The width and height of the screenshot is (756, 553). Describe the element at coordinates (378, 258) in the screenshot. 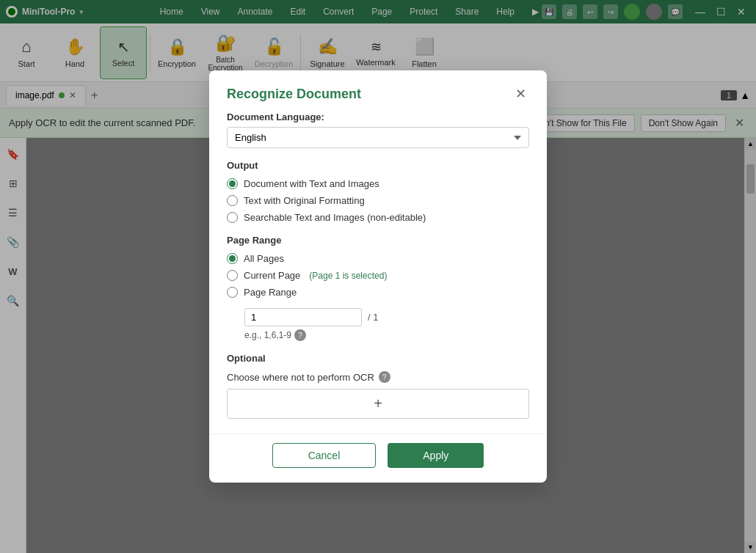

I see `page-range-all-pages: All Pages` at that location.